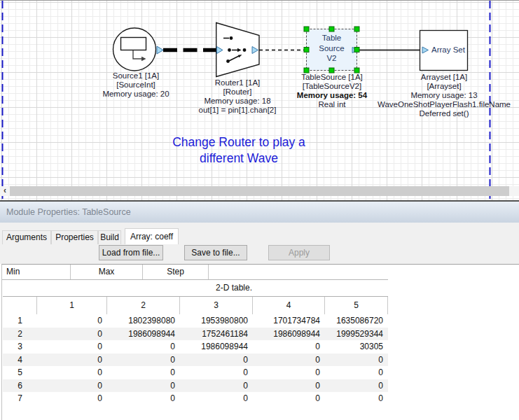 Image resolution: width=519 pixels, height=420 pixels. What do you see at coordinates (176, 272) in the screenshot?
I see `field-step-label: Step` at bounding box center [176, 272].